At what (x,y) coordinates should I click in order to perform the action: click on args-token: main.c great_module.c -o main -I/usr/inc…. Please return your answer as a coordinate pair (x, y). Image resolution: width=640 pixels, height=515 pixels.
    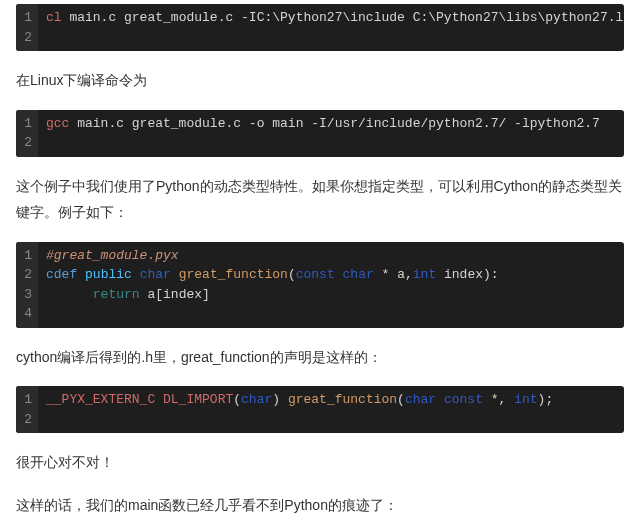
    Looking at the image, I should click on (334, 124).